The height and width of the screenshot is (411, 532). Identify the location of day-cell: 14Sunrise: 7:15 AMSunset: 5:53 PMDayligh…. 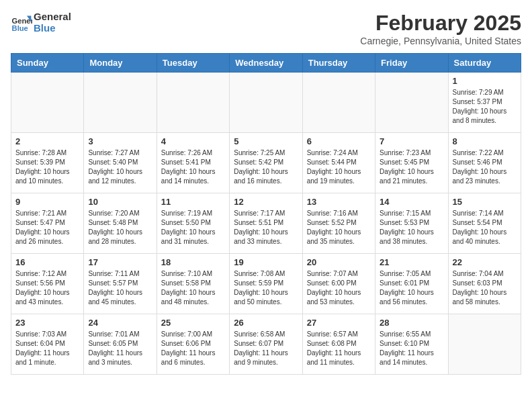
(412, 224).